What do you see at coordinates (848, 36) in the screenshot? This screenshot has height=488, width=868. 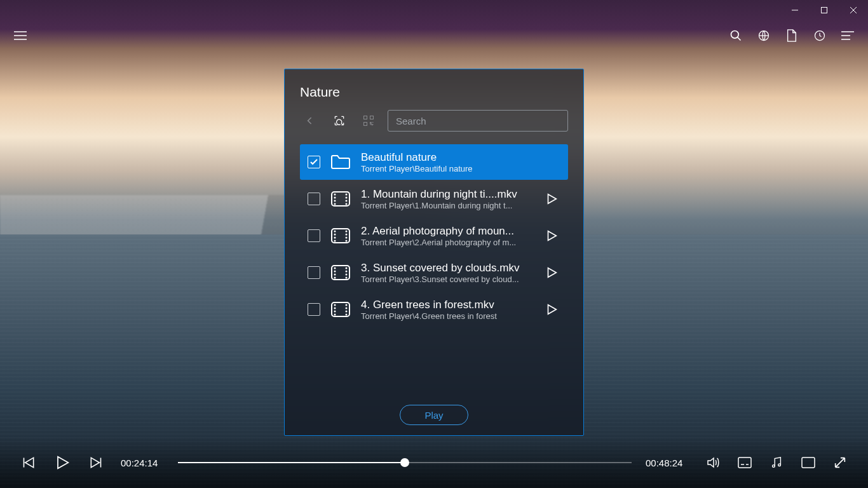 I see `playlist-icon` at bounding box center [848, 36].